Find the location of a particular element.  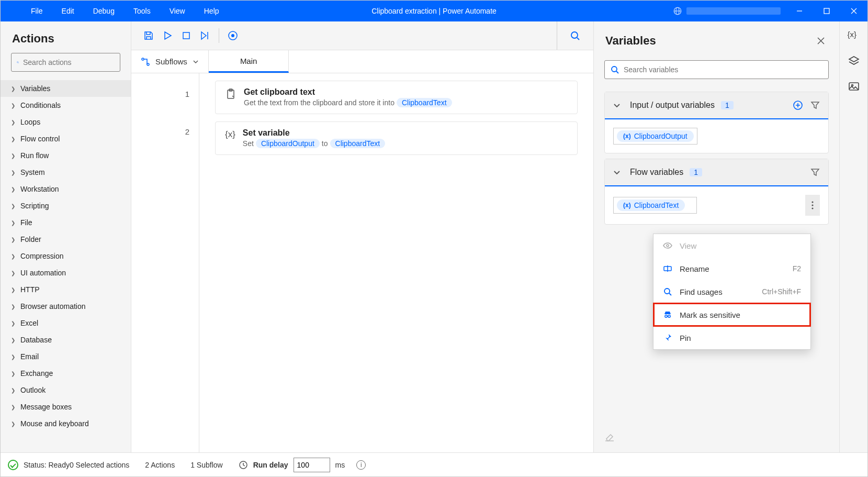

eraser-icon is located at coordinates (610, 437).